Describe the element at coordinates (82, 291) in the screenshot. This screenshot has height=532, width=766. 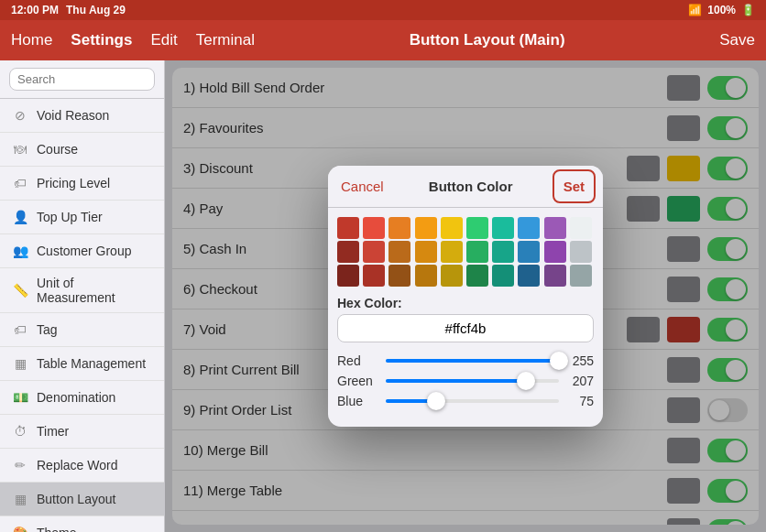
I see `sidebar-item-unit-of-measurement: 📏 Unit of Measurement` at that location.